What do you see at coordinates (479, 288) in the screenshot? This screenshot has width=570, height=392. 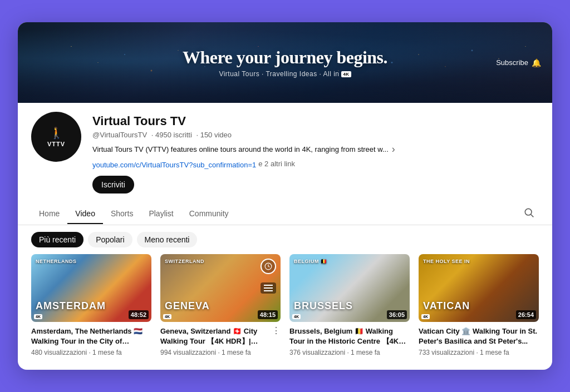 I see `video-thumb-4: THE HOLY SEE IN VATICAN 4K 26:54` at bounding box center [479, 288].